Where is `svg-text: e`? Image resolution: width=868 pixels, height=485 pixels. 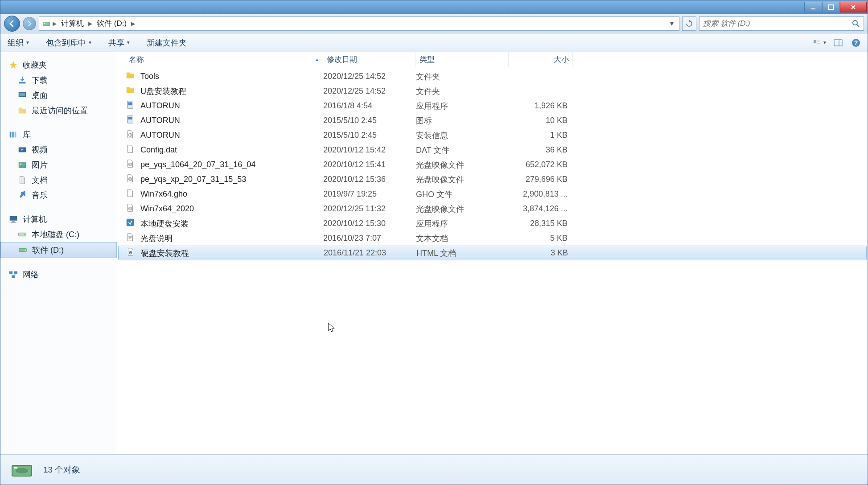
svg-text: e is located at coordinates (130, 253).